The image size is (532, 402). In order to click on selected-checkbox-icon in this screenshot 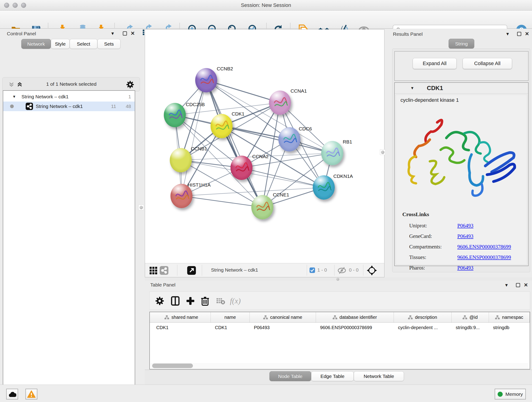, I will do `click(312, 270)`.